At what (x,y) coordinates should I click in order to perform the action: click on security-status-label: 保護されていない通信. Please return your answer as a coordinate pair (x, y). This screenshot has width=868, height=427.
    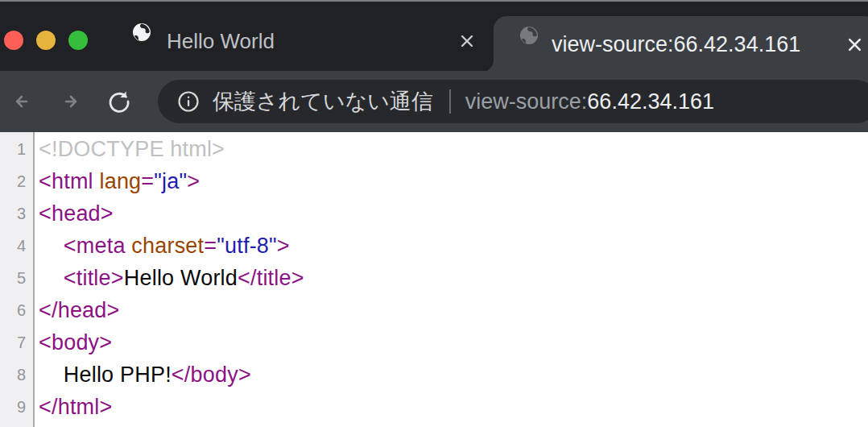
    Looking at the image, I should click on (323, 102).